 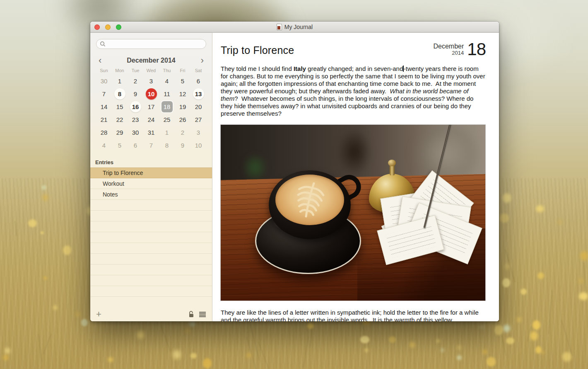 I want to click on entry-list-item: Notes, so click(x=151, y=194).